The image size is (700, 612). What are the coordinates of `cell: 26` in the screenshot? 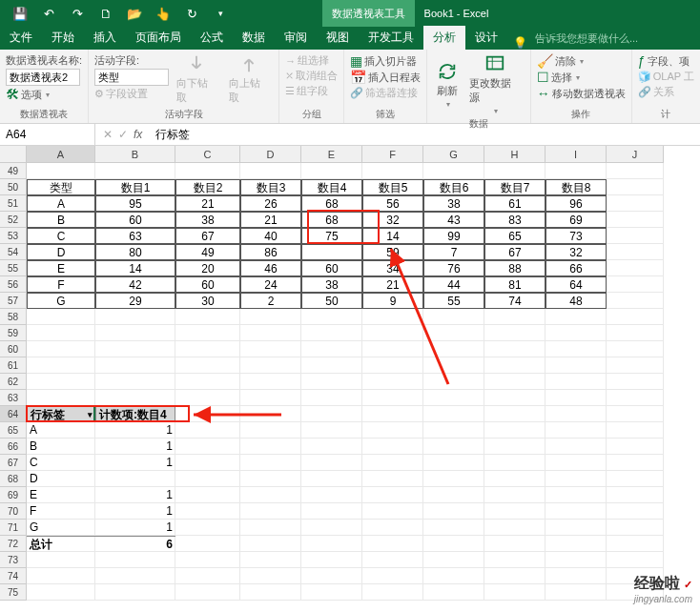 It's located at (271, 204).